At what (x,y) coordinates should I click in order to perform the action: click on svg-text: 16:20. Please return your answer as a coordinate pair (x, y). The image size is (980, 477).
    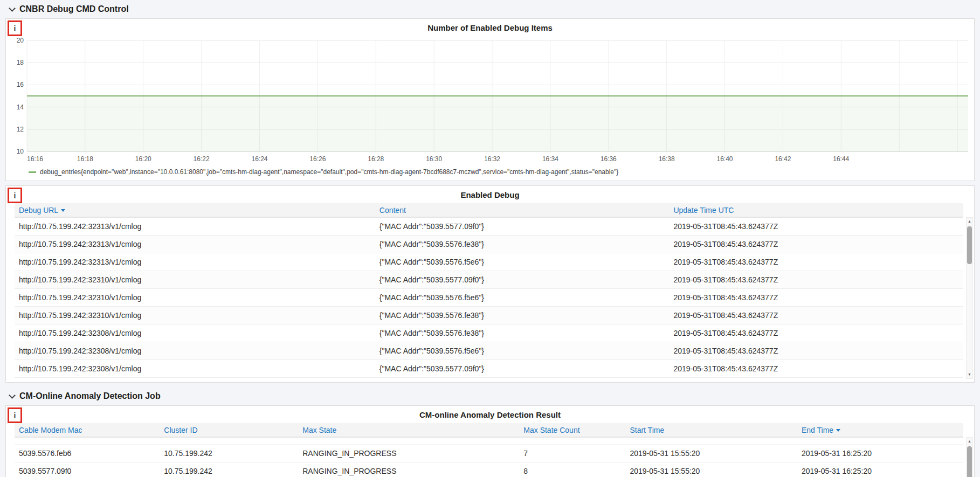
    Looking at the image, I should click on (143, 159).